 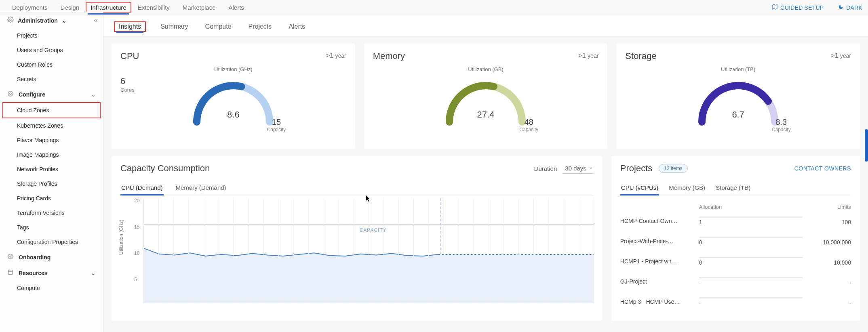 I want to click on sidebar-group-configure-label: Configure, so click(x=32, y=95).